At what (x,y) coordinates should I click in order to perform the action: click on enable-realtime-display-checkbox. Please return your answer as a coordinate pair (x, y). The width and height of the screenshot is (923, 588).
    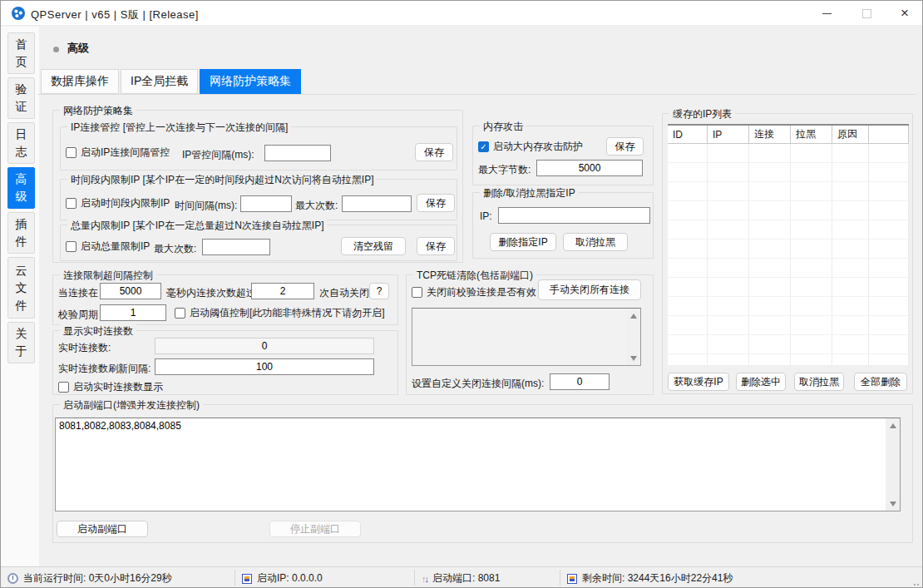
    Looking at the image, I should click on (63, 388).